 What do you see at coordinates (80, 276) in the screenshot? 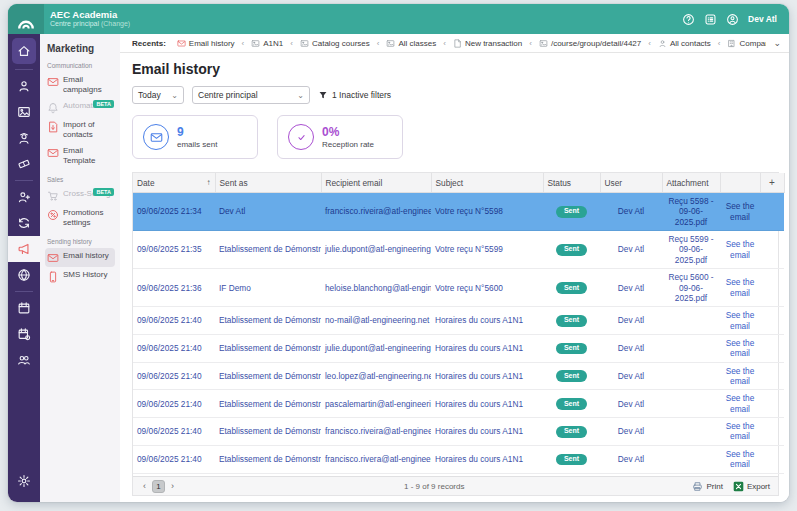
I see `sidebar-item-sms-history: SMS History` at bounding box center [80, 276].